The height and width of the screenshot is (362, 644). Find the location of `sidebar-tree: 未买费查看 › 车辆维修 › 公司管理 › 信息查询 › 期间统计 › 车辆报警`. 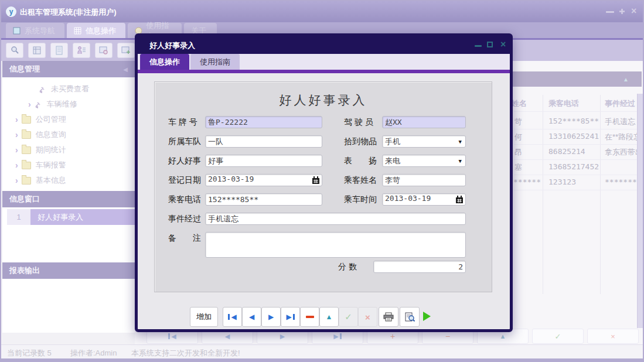

sidebar-tree: 未买费查看 › 车辆维修 › 公司管理 › 信息查询 › 期间统计 › 车辆报警 is located at coordinates (69, 134).